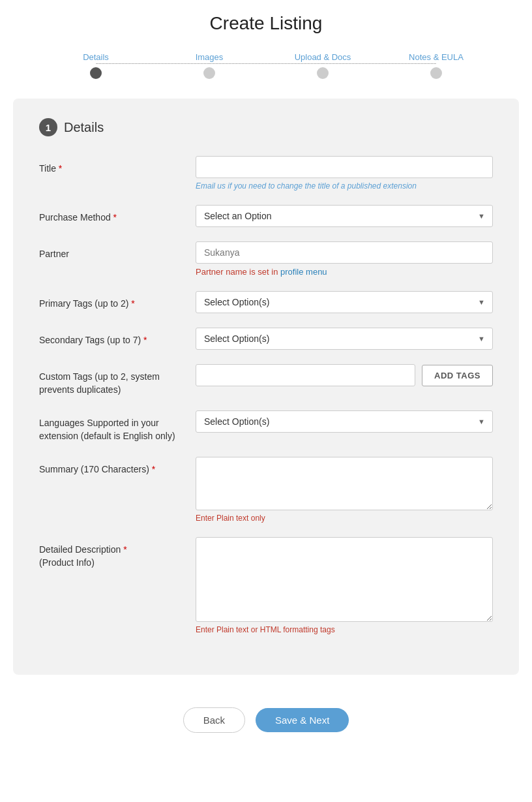 This screenshot has height=802, width=532. I want to click on step-images-label: Images, so click(210, 57).